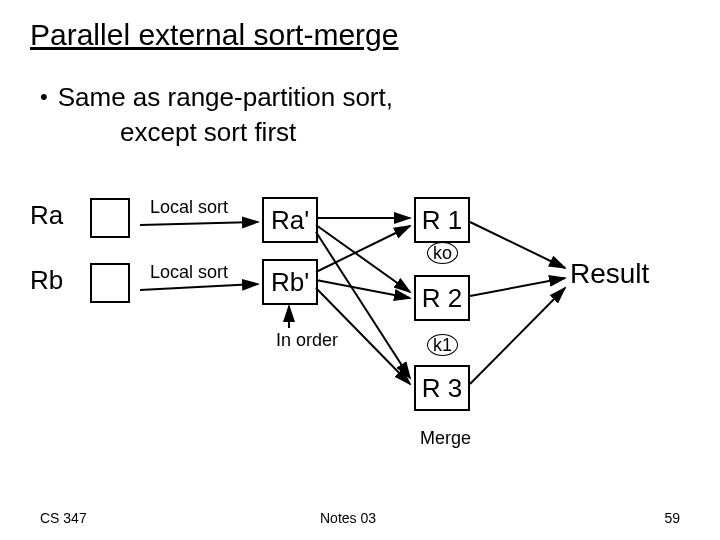 The height and width of the screenshot is (540, 720). I want to click on box-r2: R 2, so click(442, 298).